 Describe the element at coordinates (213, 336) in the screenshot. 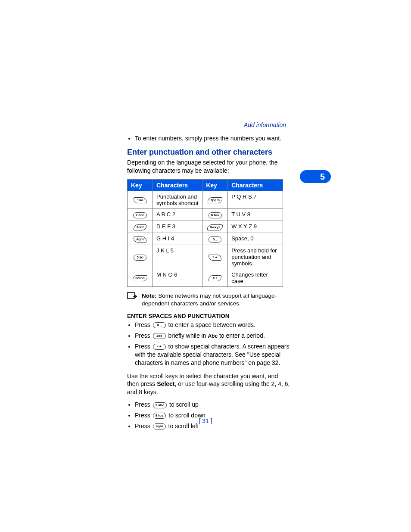

I see `abc-mode-icon: Abc` at that location.